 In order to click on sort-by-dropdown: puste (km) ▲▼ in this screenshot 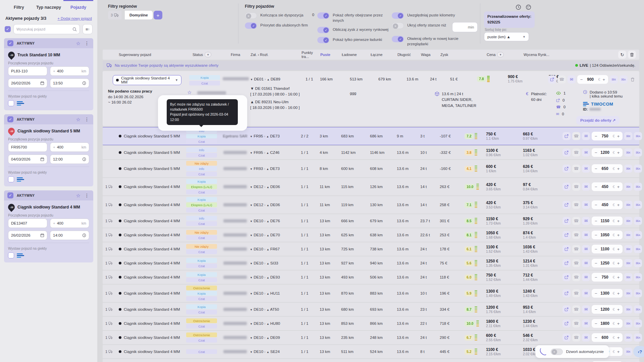, I will do `click(506, 37)`.